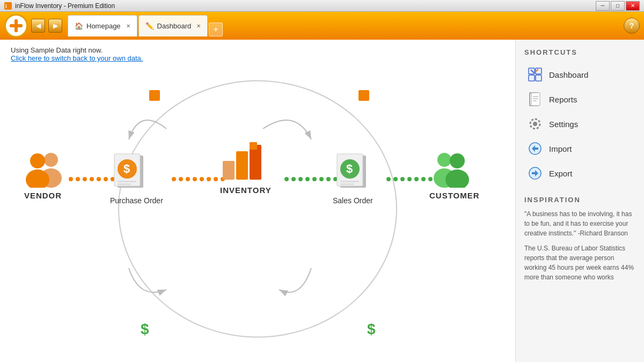 The width and height of the screenshot is (644, 362). What do you see at coordinates (560, 149) in the screenshot?
I see `import-shortcut-label: Import` at bounding box center [560, 149].